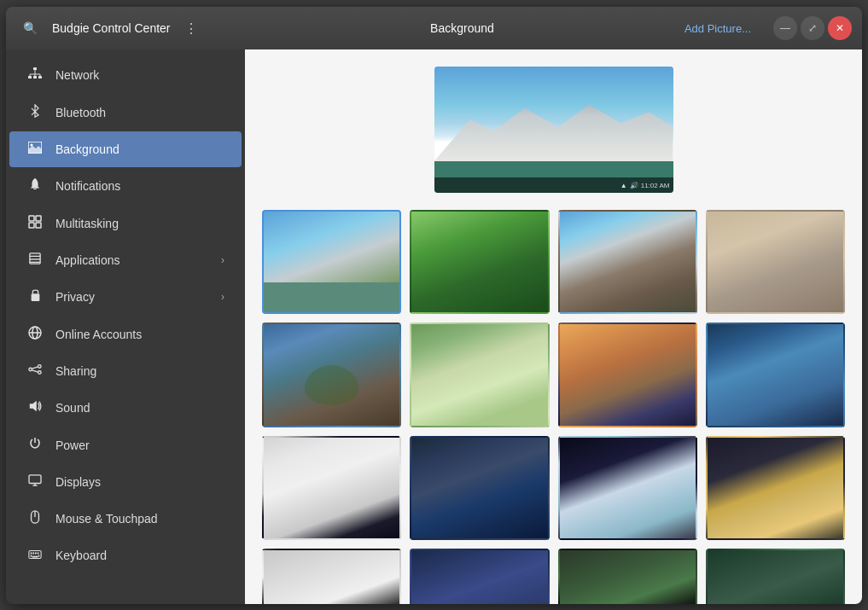  I want to click on panel-title: Background, so click(463, 28).